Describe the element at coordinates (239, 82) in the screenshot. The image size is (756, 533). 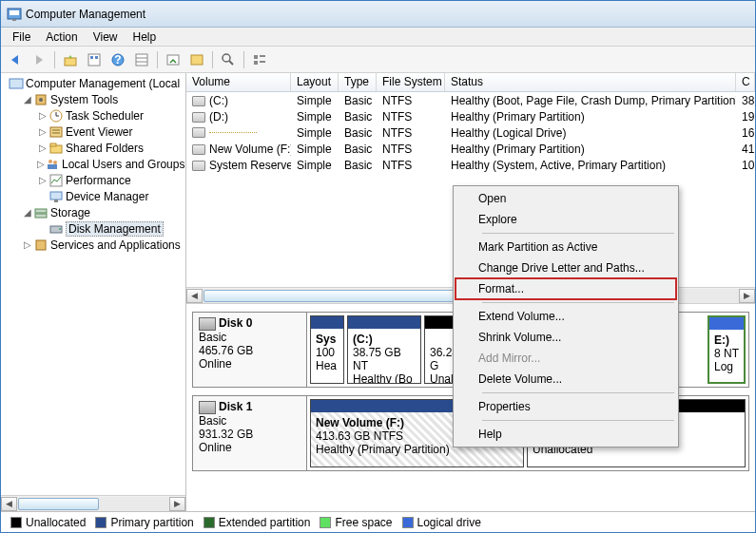
I see `col-volume: Volume` at that location.